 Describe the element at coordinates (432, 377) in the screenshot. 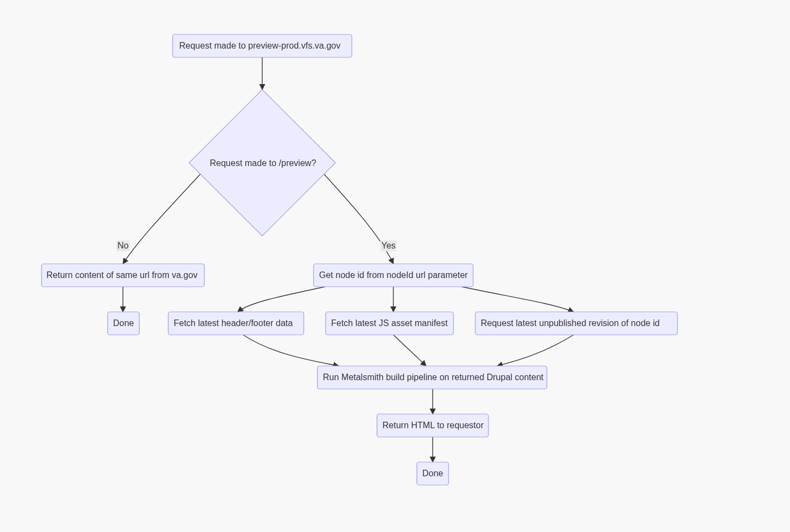

I see `node-metalsmith: Run Metalsmith build pipeline on returne…` at that location.